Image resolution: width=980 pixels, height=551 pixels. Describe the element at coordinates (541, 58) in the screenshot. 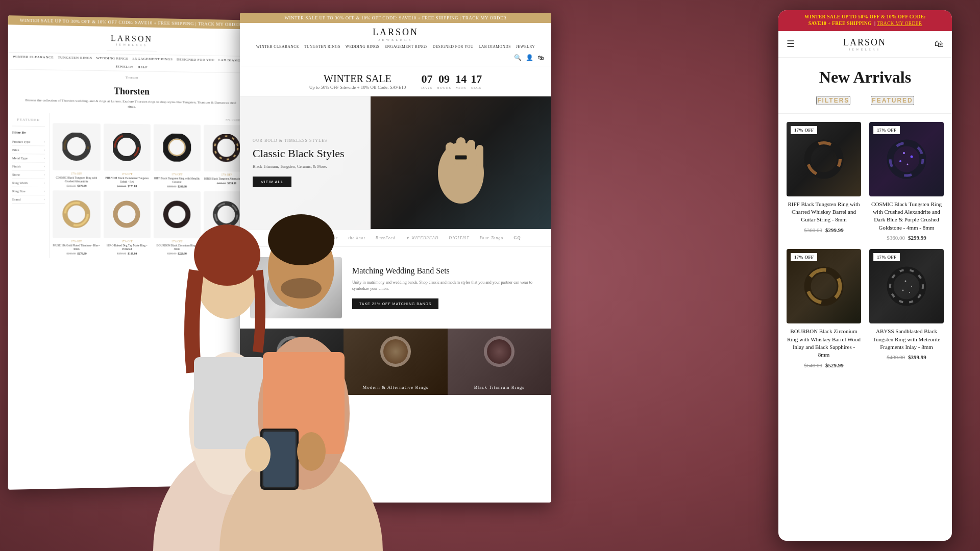

I see `cart-icon: 🛍` at that location.